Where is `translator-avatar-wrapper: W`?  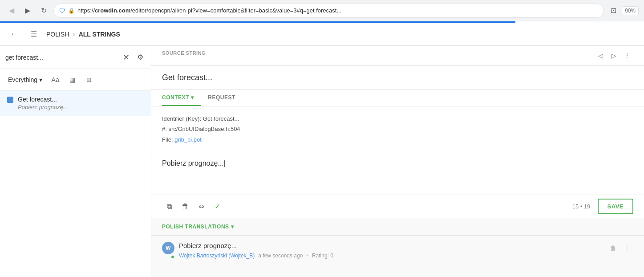 translator-avatar-wrapper: W is located at coordinates (168, 250).